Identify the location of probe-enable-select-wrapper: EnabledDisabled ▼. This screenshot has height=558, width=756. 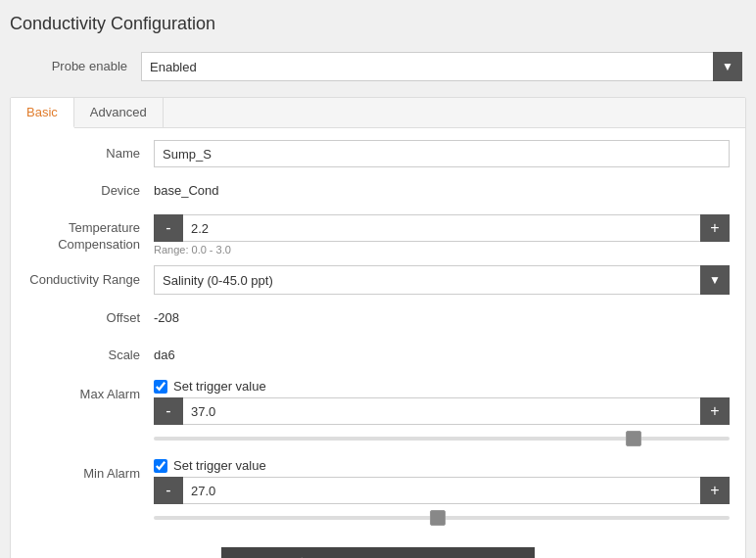
(442, 67).